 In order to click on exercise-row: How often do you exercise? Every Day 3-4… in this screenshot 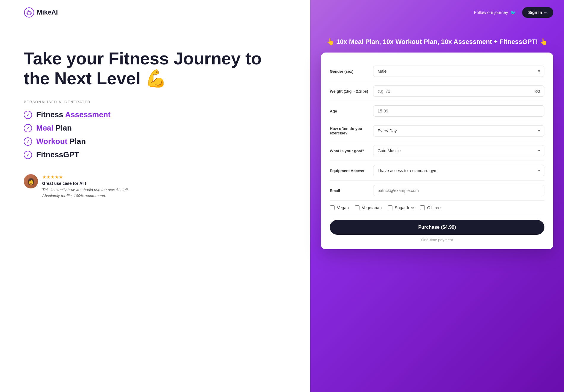, I will do `click(437, 131)`.